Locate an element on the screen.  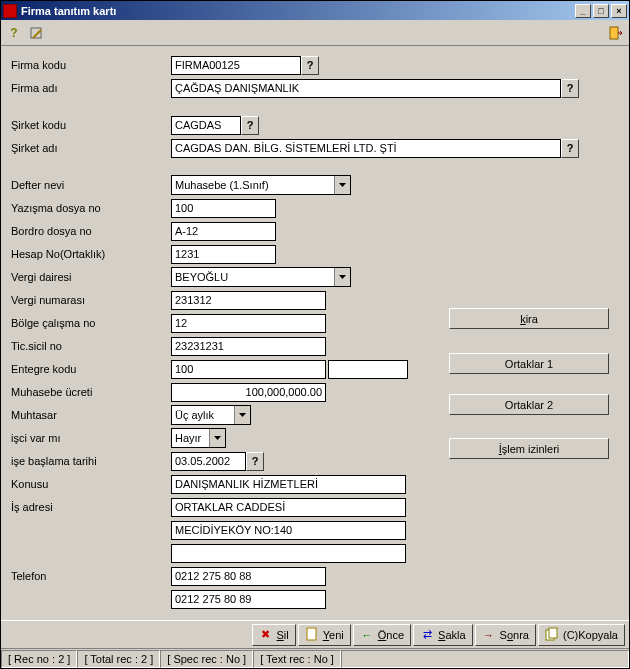
bordro-input is located at coordinates (224, 232).